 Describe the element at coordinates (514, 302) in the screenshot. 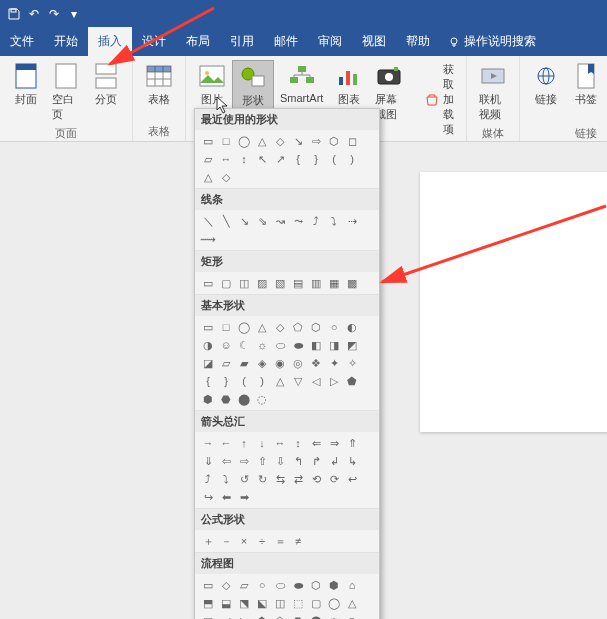

I see `document-page` at that location.